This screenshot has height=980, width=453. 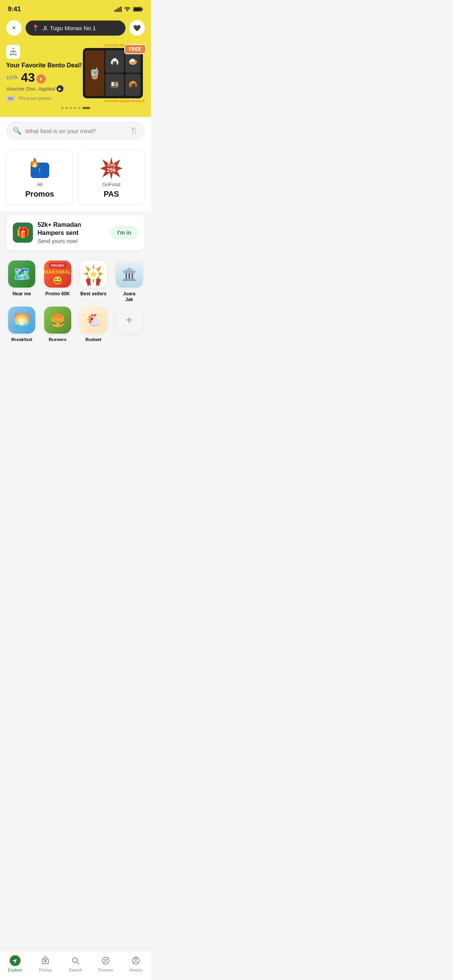 I want to click on all-promos-label-main: Promos, so click(x=39, y=194).